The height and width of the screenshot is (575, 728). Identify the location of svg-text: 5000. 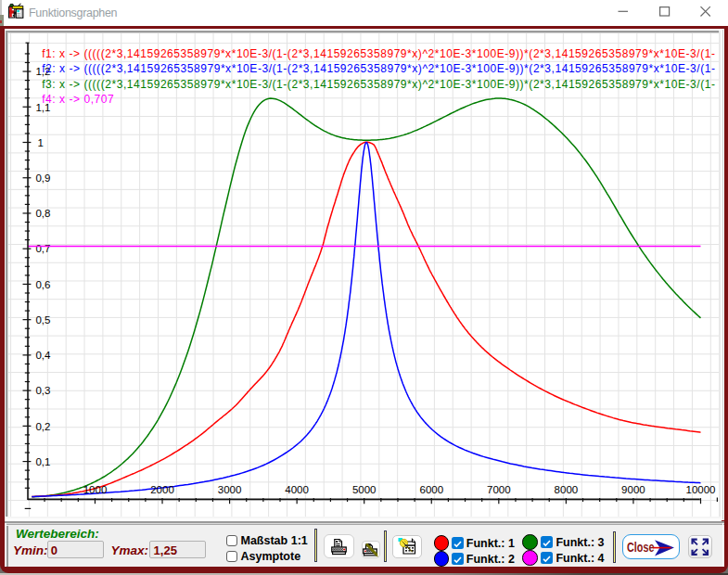
(364, 490).